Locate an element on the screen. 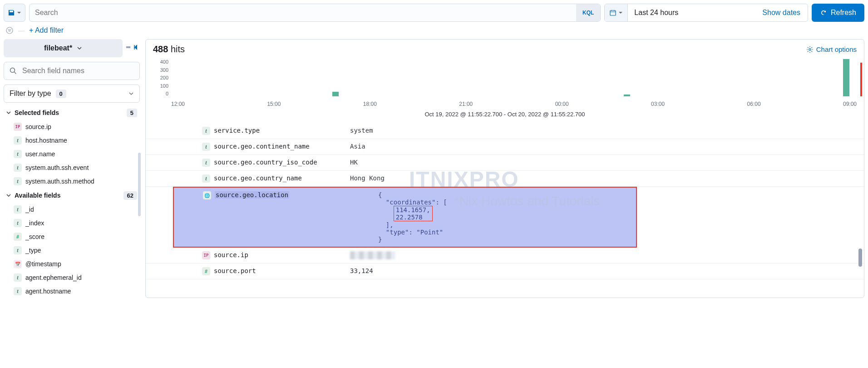 This screenshot has height=368, width=868. add-filter-button: + Add filter is located at coordinates (46, 30).